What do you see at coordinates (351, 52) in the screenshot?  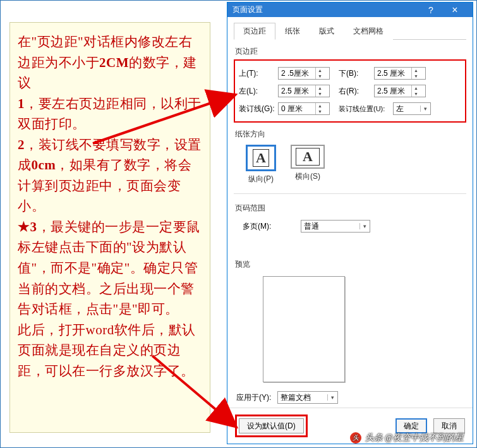 I see `margins-group-label: 页边距` at bounding box center [351, 52].